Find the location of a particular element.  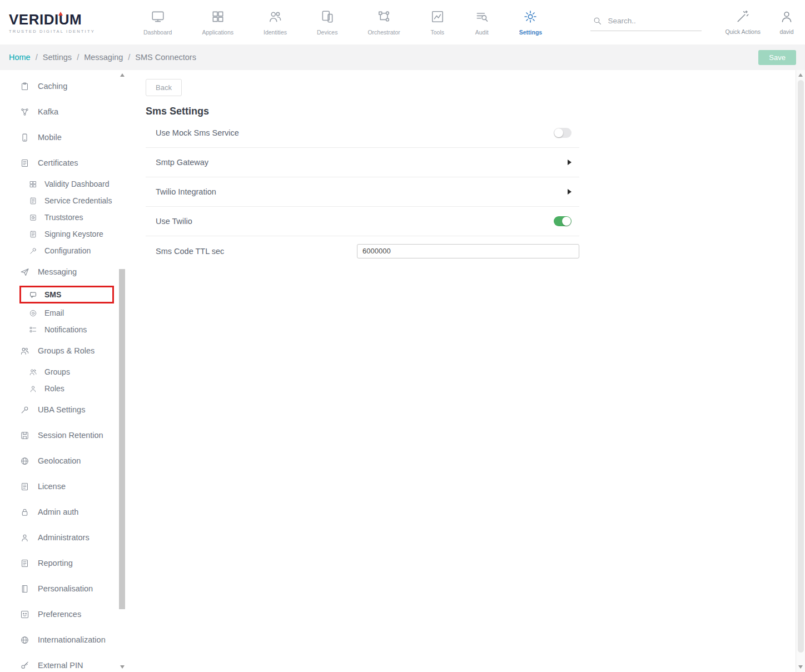

sidebar-scrollbar-thumb is located at coordinates (122, 439).